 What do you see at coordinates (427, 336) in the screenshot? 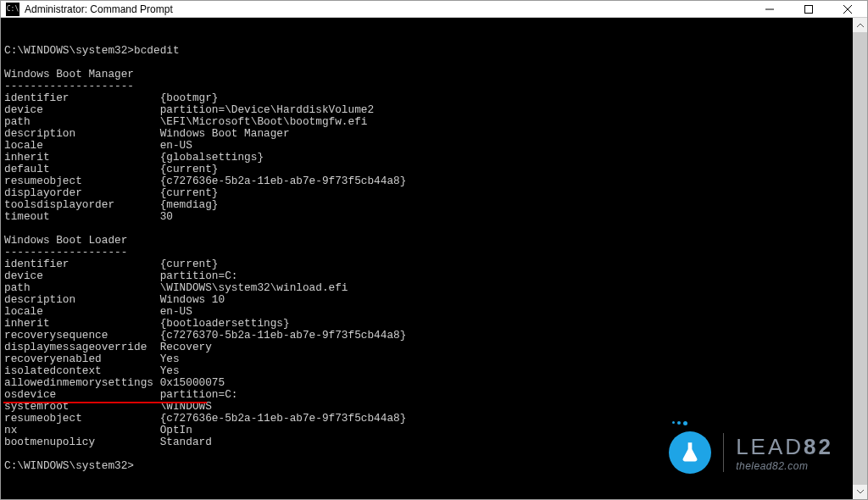
I see `kv-row: recoverysequence{c7276370-5b2a-11eb-ab7e…` at bounding box center [427, 336].